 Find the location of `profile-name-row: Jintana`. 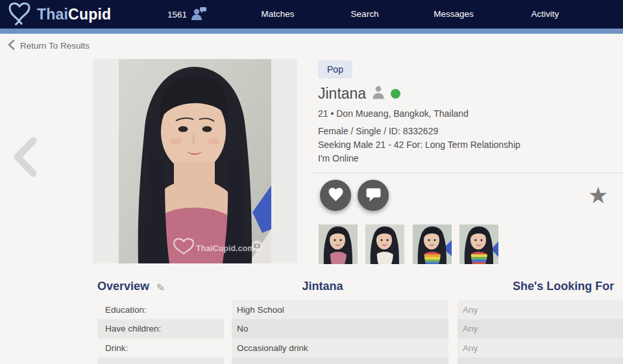

profile-name-row: Jintana is located at coordinates (360, 93).